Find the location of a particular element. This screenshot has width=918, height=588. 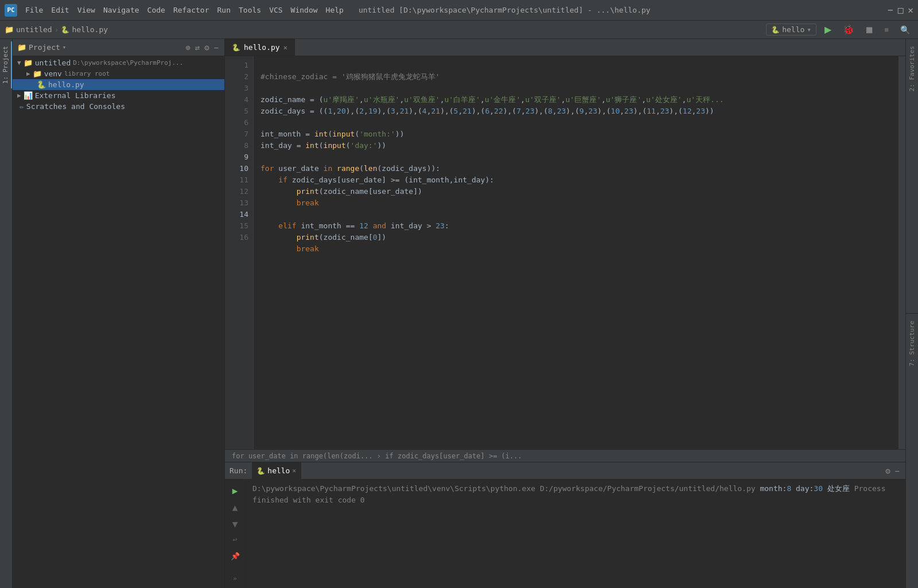

run-sidebar: ▶ ▲ ▼ ↩ 📌 » is located at coordinates (235, 534).